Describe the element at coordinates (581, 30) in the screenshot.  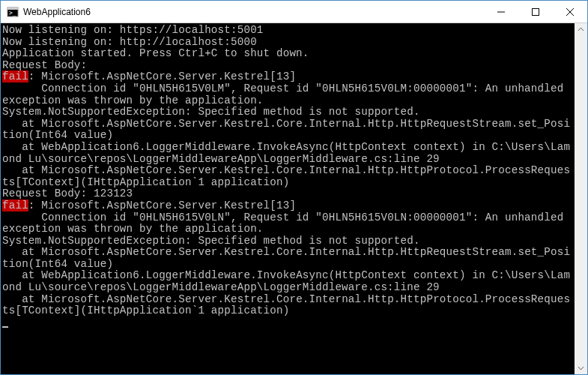
I see `chevron-up-icon` at that location.